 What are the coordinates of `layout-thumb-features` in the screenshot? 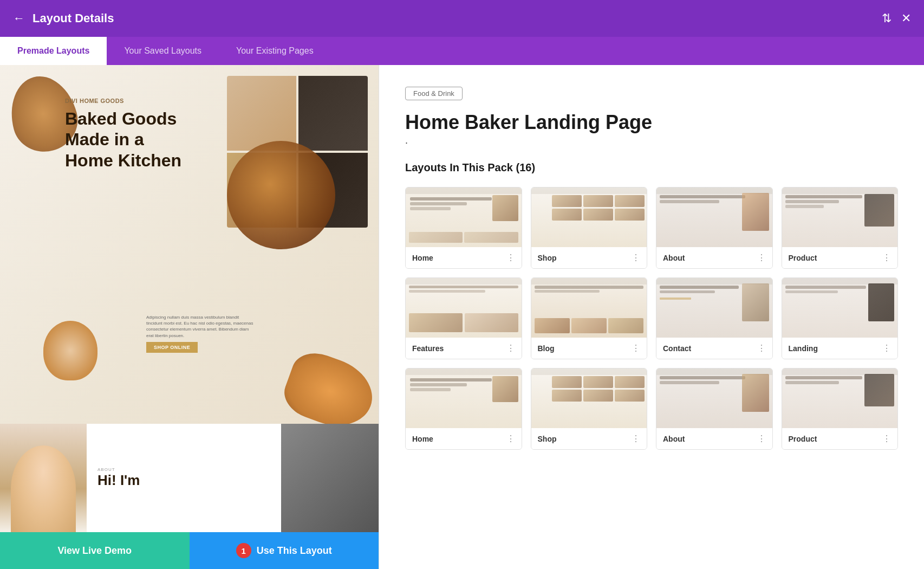 It's located at (464, 308).